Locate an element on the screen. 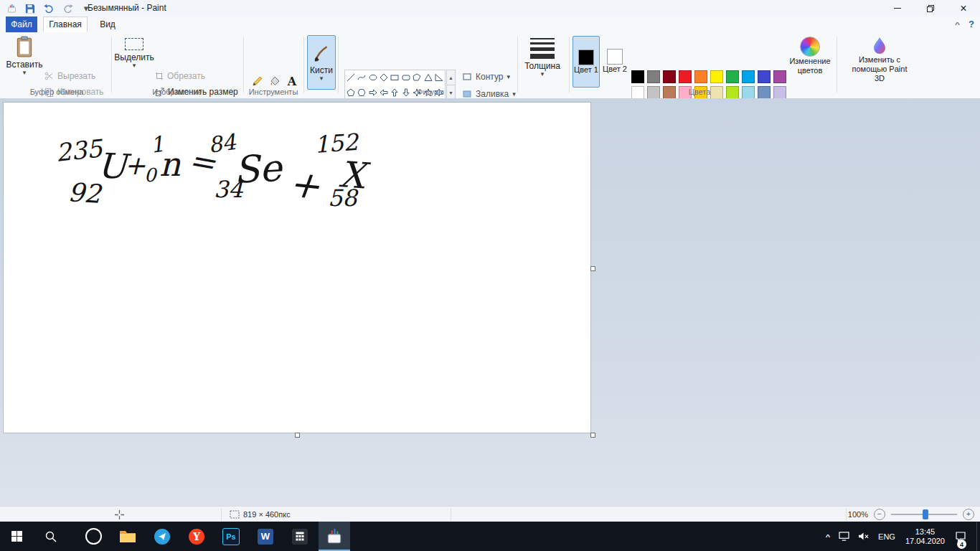  shape-oval is located at coordinates (373, 77).